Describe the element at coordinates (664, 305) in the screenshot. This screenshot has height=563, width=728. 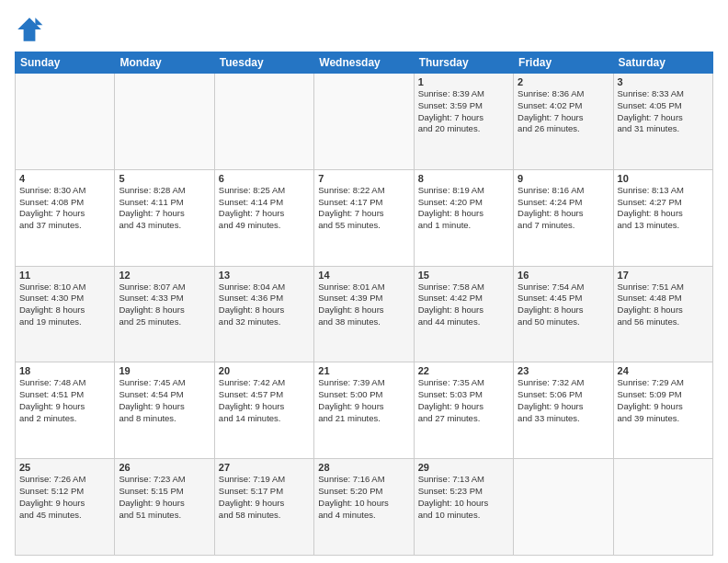
I see `day-info: Sunrise: 7:51 AM Sunset: 4:48 PM Dayligh…` at that location.